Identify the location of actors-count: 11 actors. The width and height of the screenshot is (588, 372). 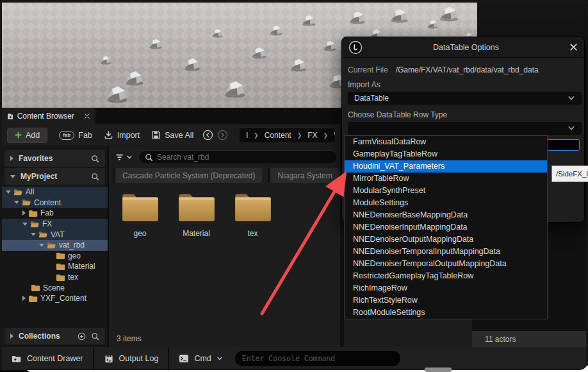
(500, 339).